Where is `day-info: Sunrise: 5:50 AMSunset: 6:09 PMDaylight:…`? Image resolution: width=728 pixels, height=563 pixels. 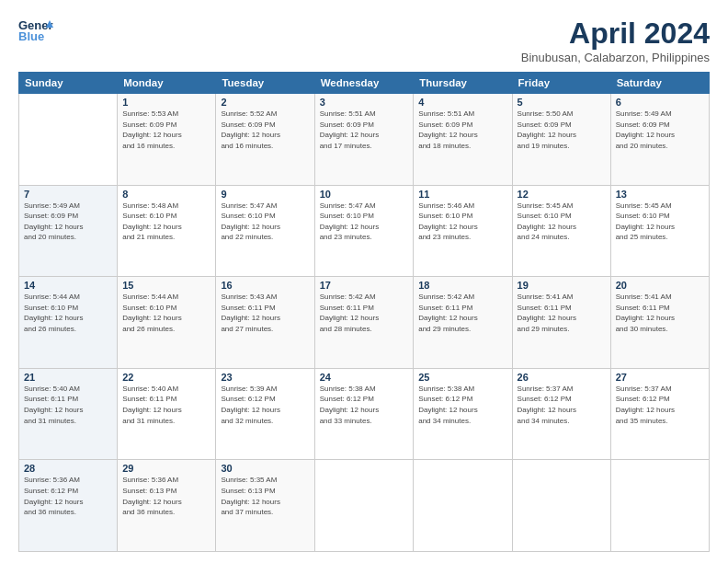
day-info: Sunrise: 5:50 AMSunset: 6:09 PMDaylight:… is located at coordinates (562, 130).